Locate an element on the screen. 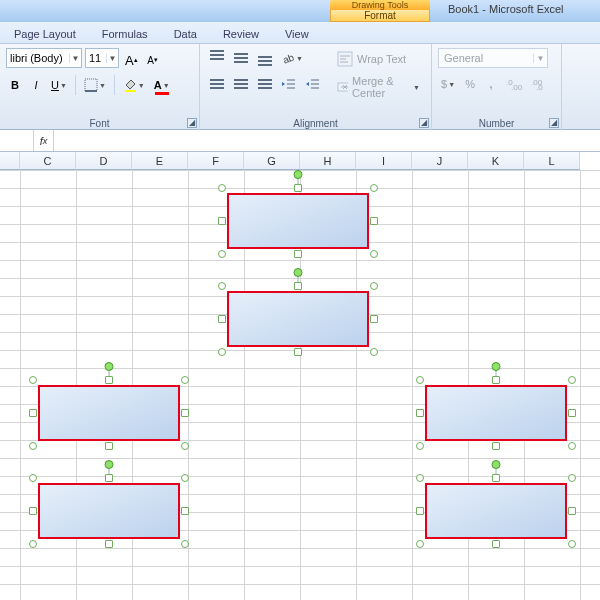 The image size is (600, 600). tab-formulas: Formulas is located at coordinates (125, 34).